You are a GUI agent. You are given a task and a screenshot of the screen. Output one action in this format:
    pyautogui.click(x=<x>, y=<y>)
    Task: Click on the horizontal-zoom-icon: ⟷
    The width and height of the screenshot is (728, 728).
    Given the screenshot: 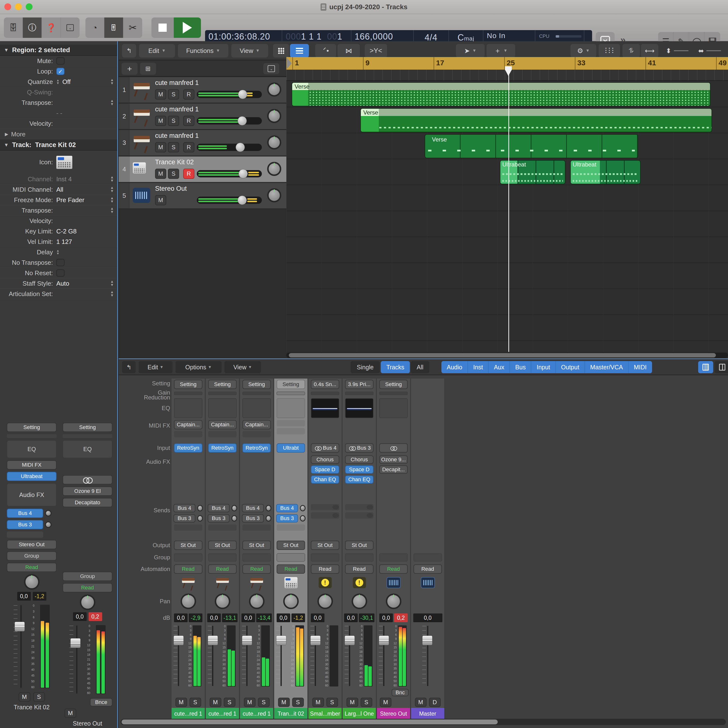 What is the action you would take?
    pyautogui.click(x=650, y=51)
    